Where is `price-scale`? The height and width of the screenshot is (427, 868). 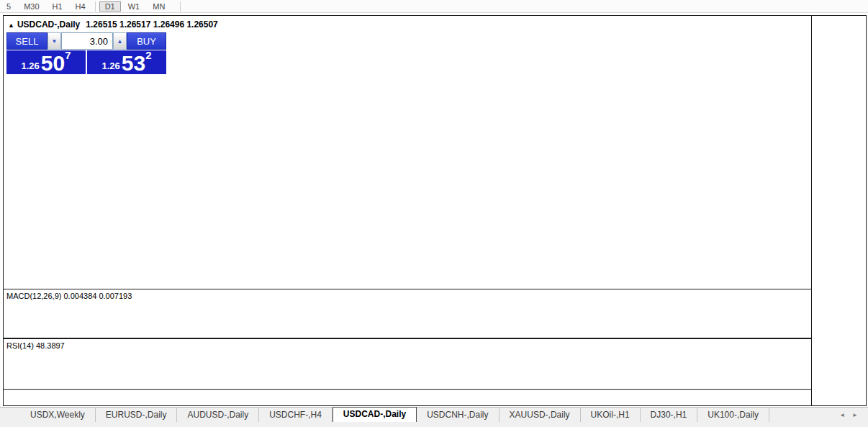
price-scale is located at coordinates (839, 210).